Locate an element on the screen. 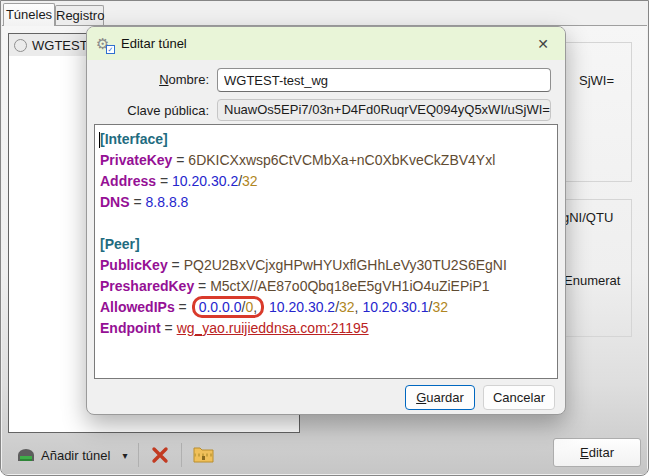 The image size is (649, 476). dialog-titlebar: ⚙ ✓ Editar túnel ✕ is located at coordinates (326, 44).